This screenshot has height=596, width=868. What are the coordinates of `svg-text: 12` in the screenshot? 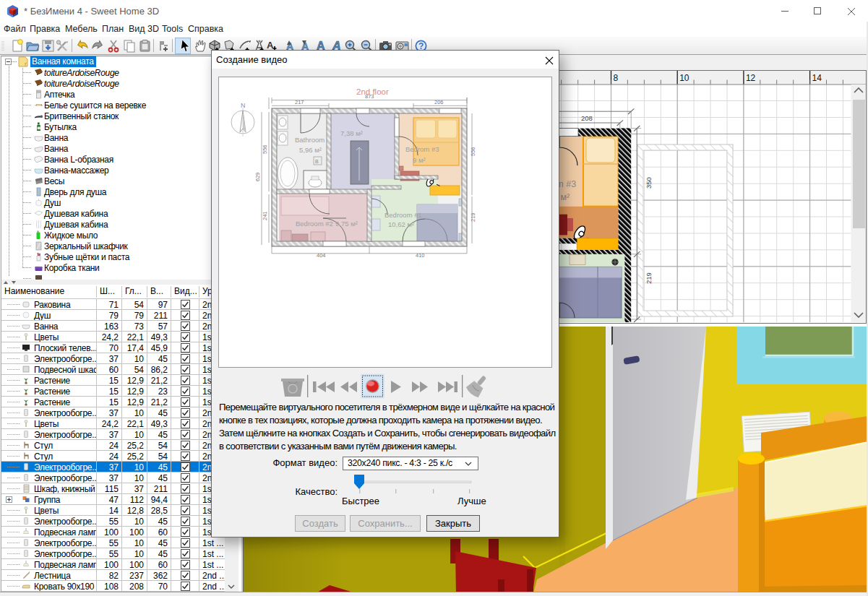 It's located at (751, 78).